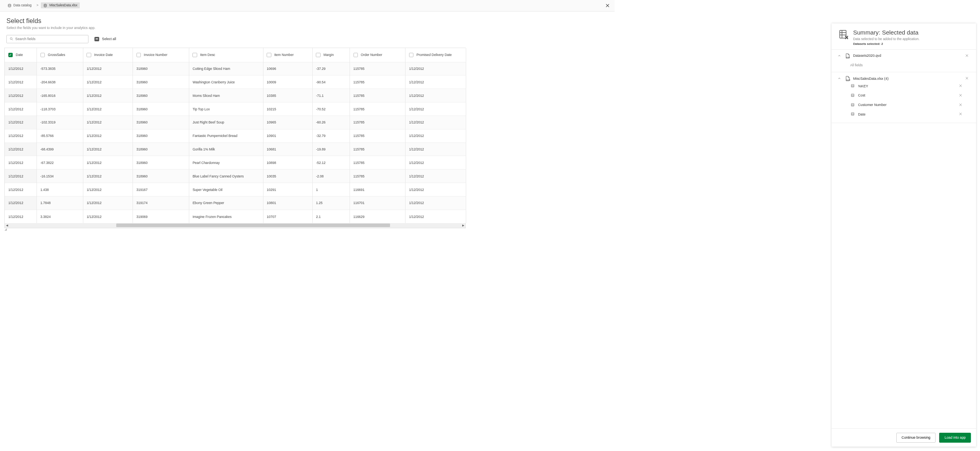 The image size is (980, 451). I want to click on table-row: 1/12/2012-204.66381/12/2012318960Washing…, so click(235, 82).